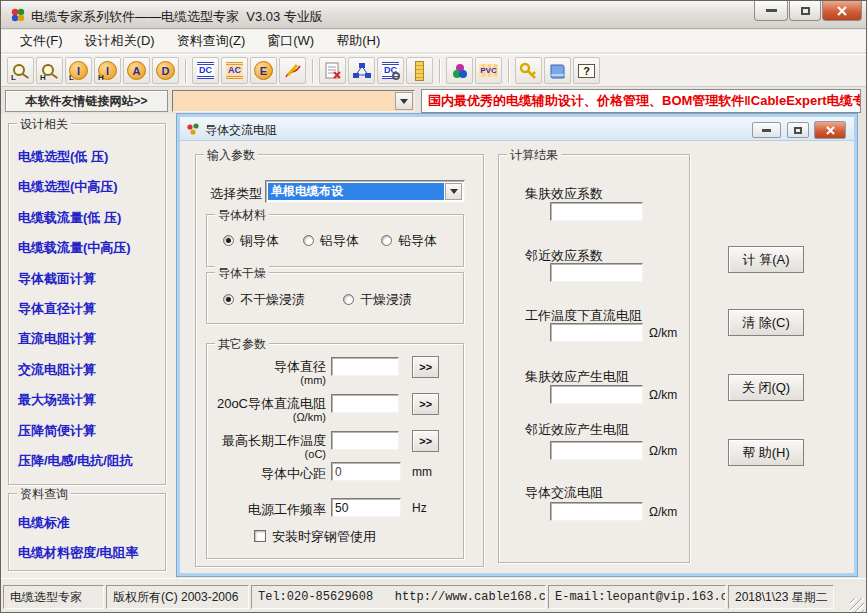 This screenshot has width=867, height=613. What do you see at coordinates (366, 472) in the screenshot?
I see `center-distance-input` at bounding box center [366, 472].